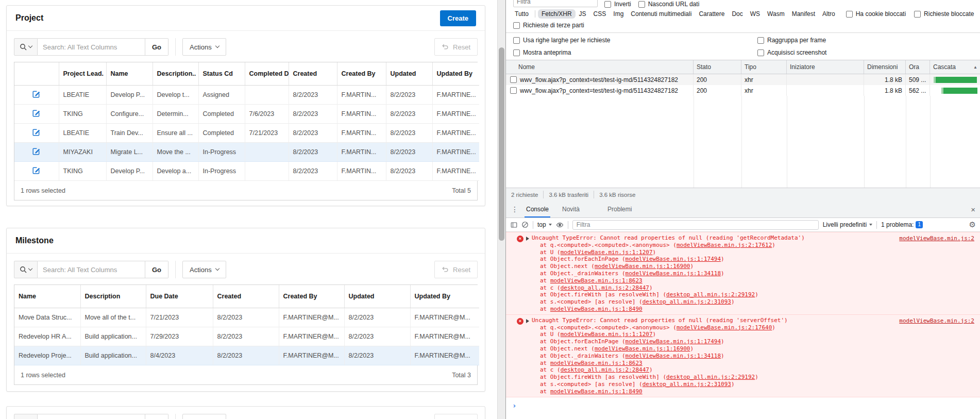 The image size is (980, 419). I want to click on filter-chip-fetch-xhr: Fetch/XHR, so click(556, 14).